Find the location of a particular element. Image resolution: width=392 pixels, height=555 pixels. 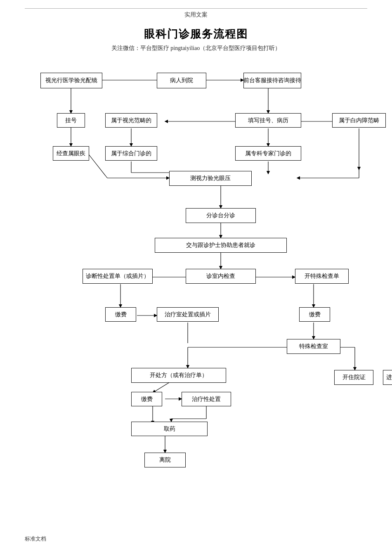

box-pay2: 缴费 is located at coordinates (314, 315).